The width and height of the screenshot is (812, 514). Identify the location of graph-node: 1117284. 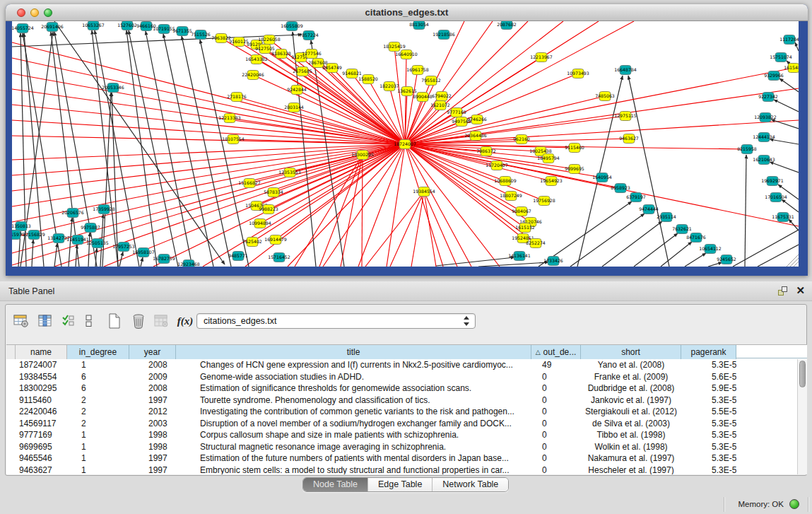
(789, 40).